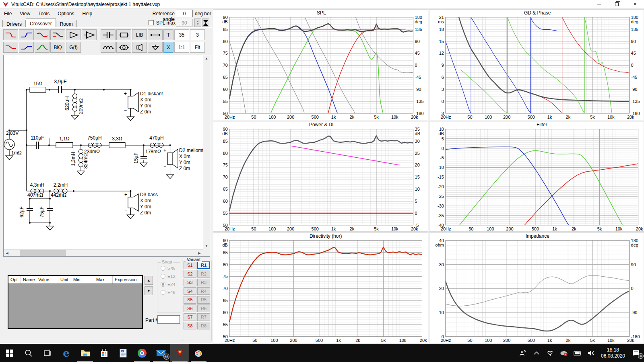 The image size is (644, 362). What do you see at coordinates (73, 35) in the screenshot?
I see `buffer-button` at bounding box center [73, 35].